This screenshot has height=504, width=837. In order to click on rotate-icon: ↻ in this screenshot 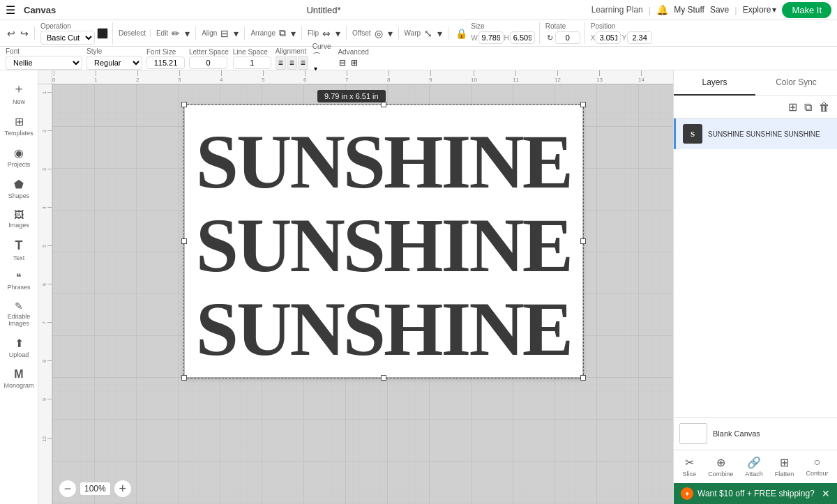, I will do `click(550, 38)`.